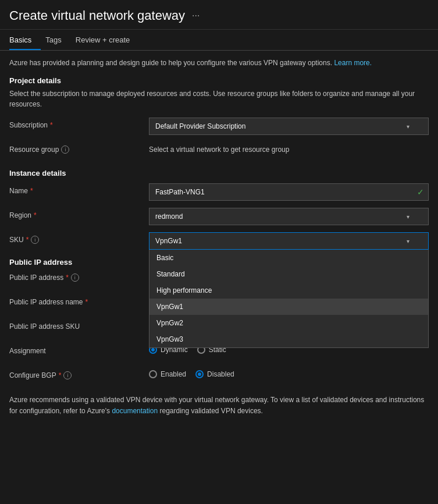 The width and height of the screenshot is (438, 504). Describe the element at coordinates (35, 240) in the screenshot. I see `sku-info-icon: i` at that location.